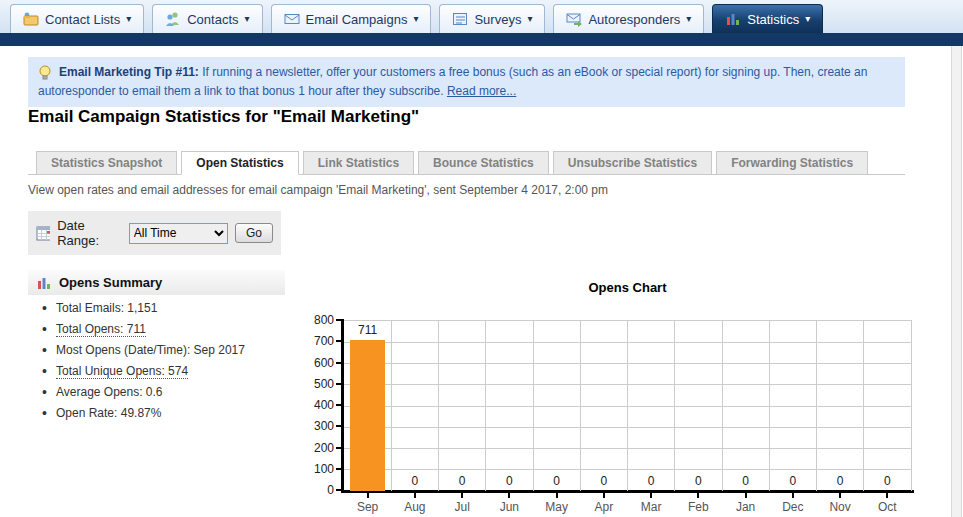 The width and height of the screenshot is (963, 517). What do you see at coordinates (840, 507) in the screenshot?
I see `chart-x-label: Nov` at bounding box center [840, 507].